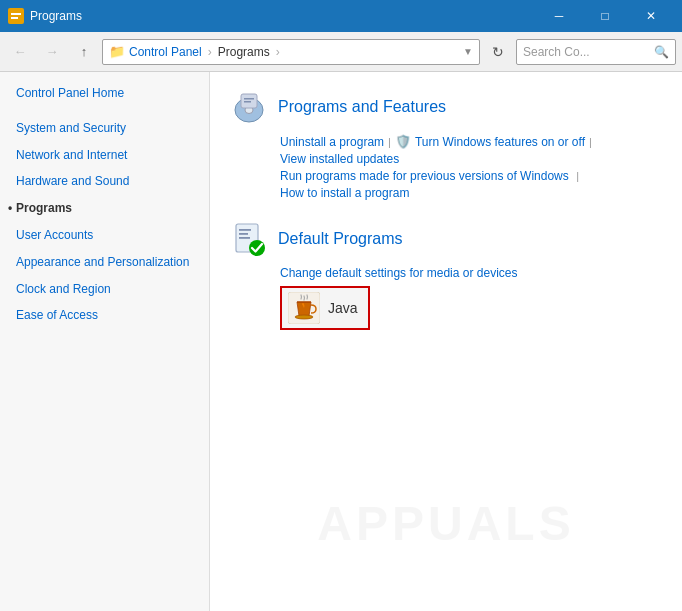 This screenshot has width=682, height=611. What do you see at coordinates (500, 142) in the screenshot?
I see `turn-windows-features-link: Turn Windows features on or off` at bounding box center [500, 142].